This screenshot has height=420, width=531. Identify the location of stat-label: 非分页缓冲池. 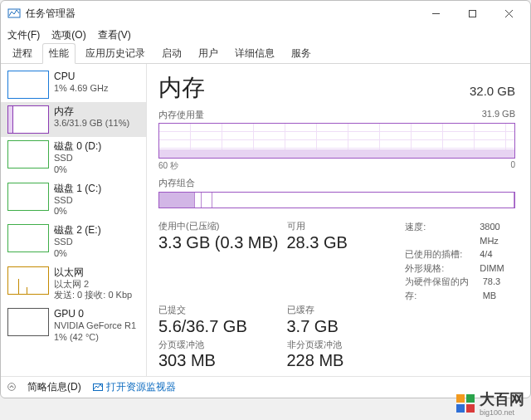
(342, 344).